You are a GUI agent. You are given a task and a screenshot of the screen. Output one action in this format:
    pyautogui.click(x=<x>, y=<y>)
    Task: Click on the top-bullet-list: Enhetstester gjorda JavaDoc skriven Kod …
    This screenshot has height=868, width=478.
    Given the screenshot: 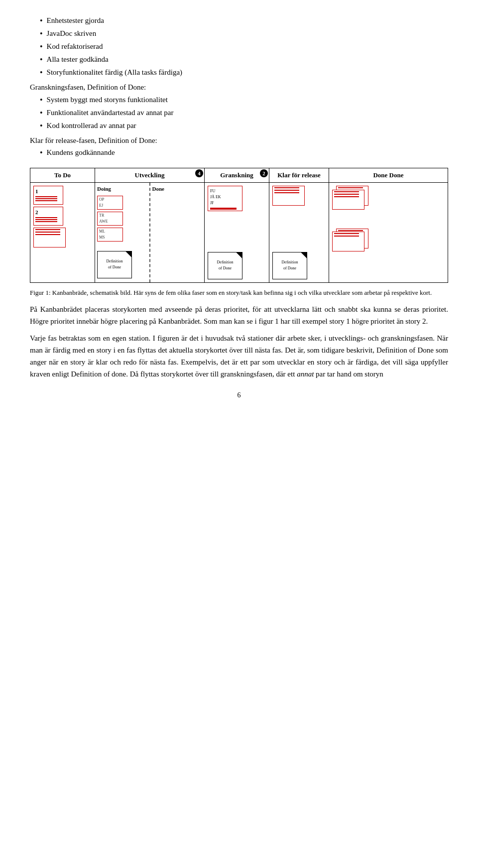 What is the action you would take?
    pyautogui.click(x=244, y=47)
    